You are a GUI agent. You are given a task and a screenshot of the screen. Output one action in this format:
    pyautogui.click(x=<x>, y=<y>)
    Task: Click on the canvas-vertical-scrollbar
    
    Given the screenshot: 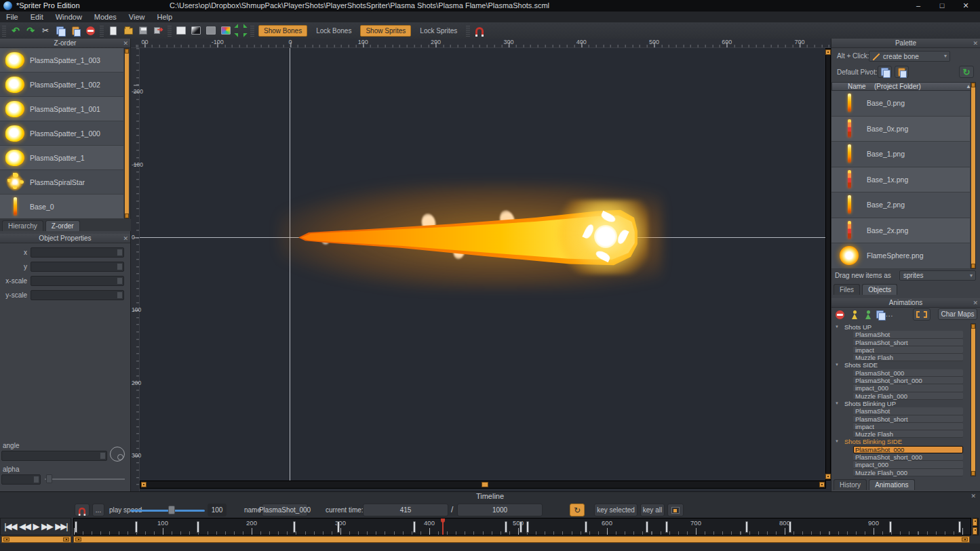 What is the action you would take?
    pyautogui.click(x=828, y=264)
    